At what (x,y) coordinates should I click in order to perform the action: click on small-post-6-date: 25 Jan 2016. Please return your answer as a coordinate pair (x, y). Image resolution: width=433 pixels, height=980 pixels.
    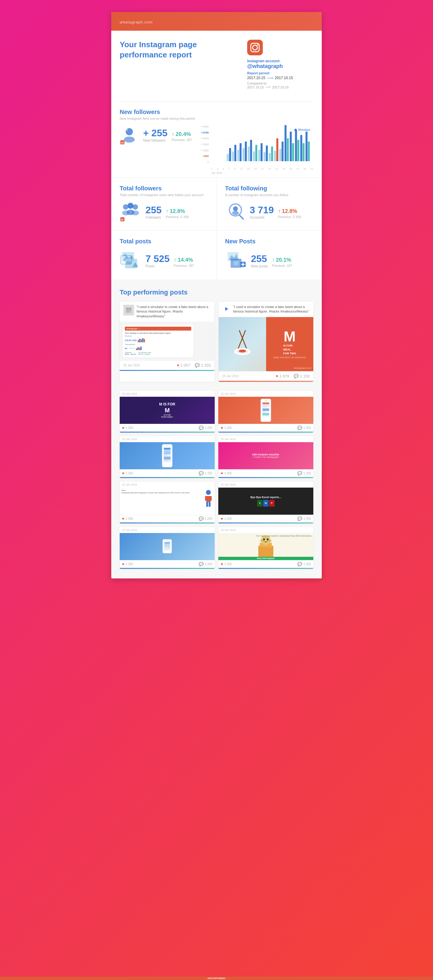
    Looking at the image, I should click on (228, 439).